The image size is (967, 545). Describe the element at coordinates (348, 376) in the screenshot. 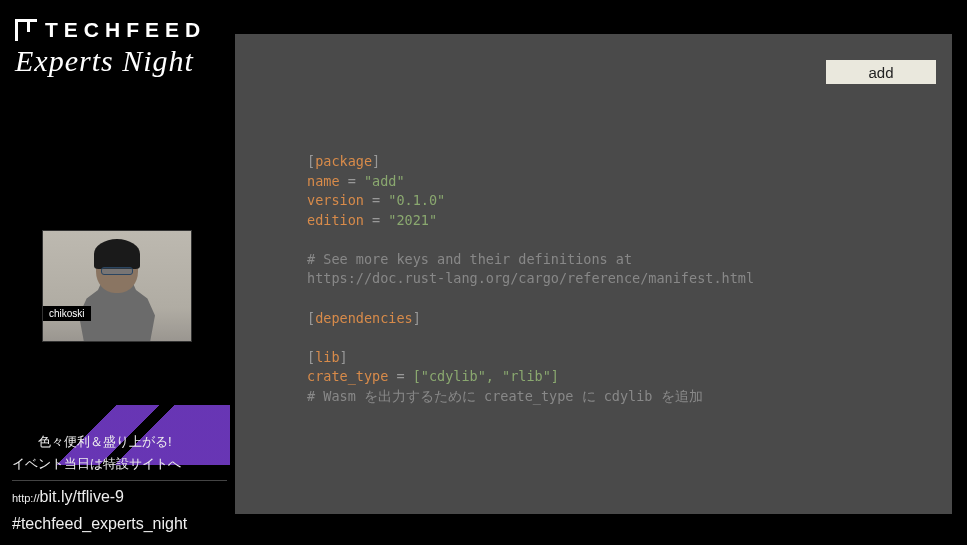

I see `key-crate-type: crate_type` at that location.